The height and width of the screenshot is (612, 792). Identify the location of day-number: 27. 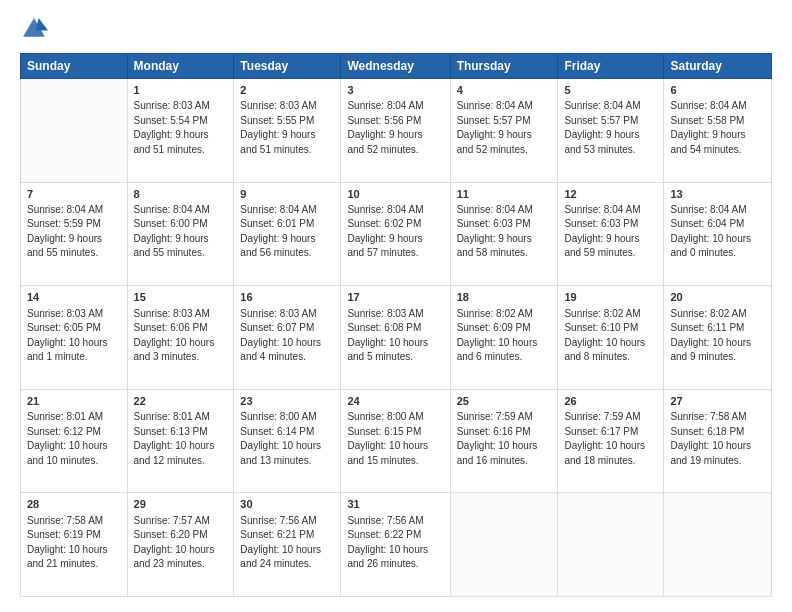
(718, 402).